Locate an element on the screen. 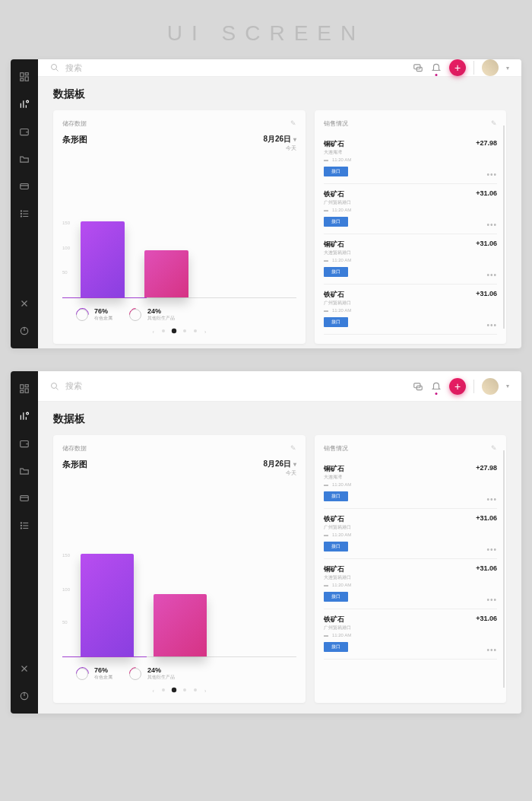 The image size is (532, 801). sales-panel: 销售情况 ✎ 铜矿石 大连海湾 ▬ 11:20 AM 接口 +27.98 ••• is located at coordinates (410, 569).